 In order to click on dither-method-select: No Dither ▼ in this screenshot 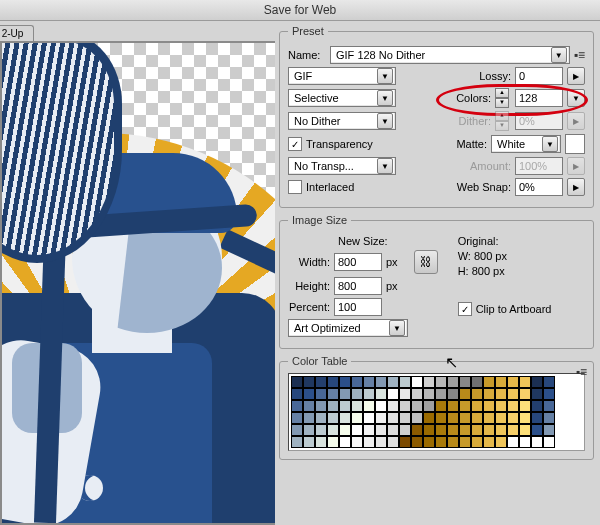, I will do `click(342, 121)`.